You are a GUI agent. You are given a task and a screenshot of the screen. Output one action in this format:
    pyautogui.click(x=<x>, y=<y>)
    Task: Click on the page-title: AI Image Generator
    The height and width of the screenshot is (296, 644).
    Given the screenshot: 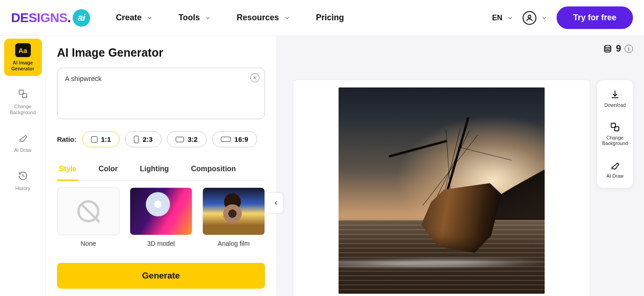 What is the action you would take?
    pyautogui.click(x=161, y=52)
    